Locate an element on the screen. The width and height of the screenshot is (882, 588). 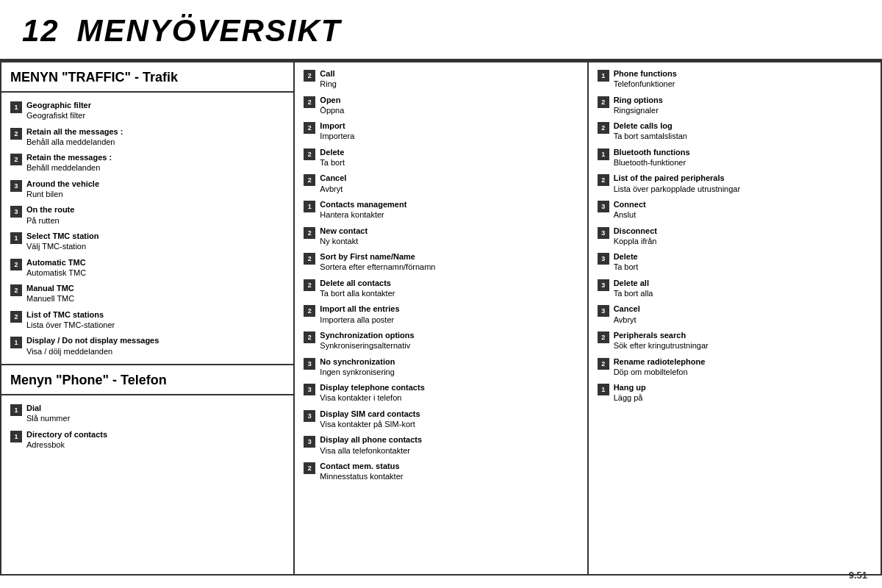
item-text: Display SIM card contactsVisa kontakter … is located at coordinates (370, 419).